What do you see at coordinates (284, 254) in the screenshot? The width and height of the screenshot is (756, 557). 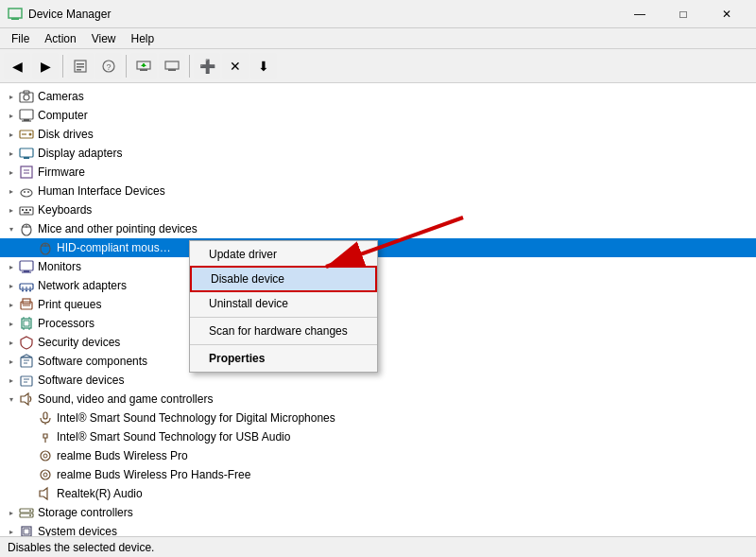 I see `context-menu-item-update-driver: Update driver` at bounding box center [284, 254].